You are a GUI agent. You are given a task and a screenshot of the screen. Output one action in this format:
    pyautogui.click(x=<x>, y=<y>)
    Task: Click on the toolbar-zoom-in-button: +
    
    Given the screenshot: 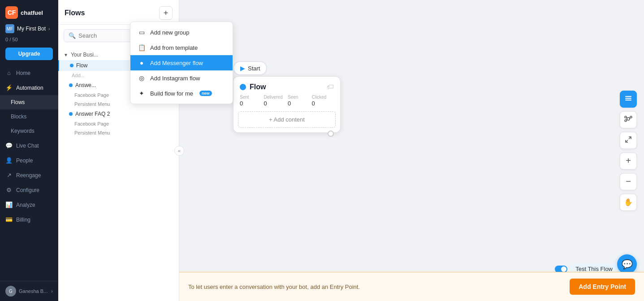 What is the action you would take?
    pyautogui.click(x=628, y=161)
    